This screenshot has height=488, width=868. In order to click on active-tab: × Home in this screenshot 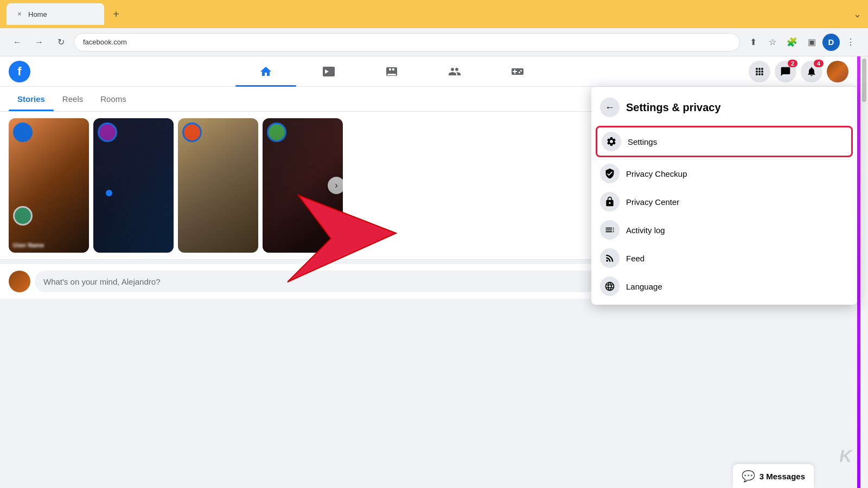, I will do `click(55, 14)`.